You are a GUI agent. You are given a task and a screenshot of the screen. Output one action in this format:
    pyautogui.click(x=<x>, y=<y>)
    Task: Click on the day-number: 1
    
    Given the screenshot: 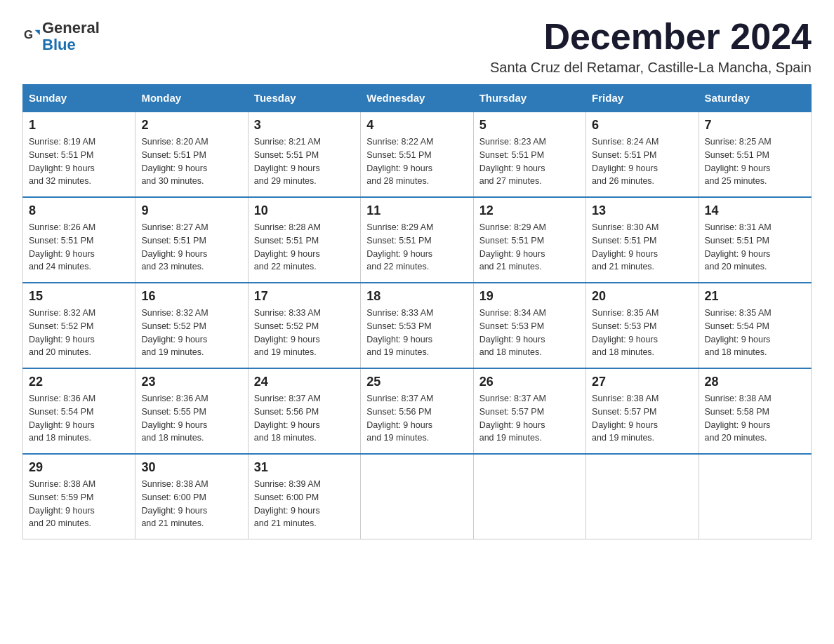 What is the action you would take?
    pyautogui.click(x=79, y=125)
    